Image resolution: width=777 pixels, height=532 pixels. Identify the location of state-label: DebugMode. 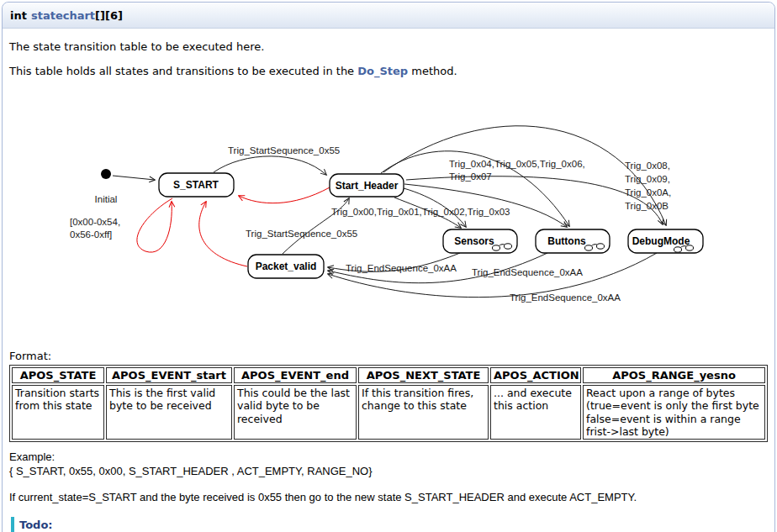
(661, 241).